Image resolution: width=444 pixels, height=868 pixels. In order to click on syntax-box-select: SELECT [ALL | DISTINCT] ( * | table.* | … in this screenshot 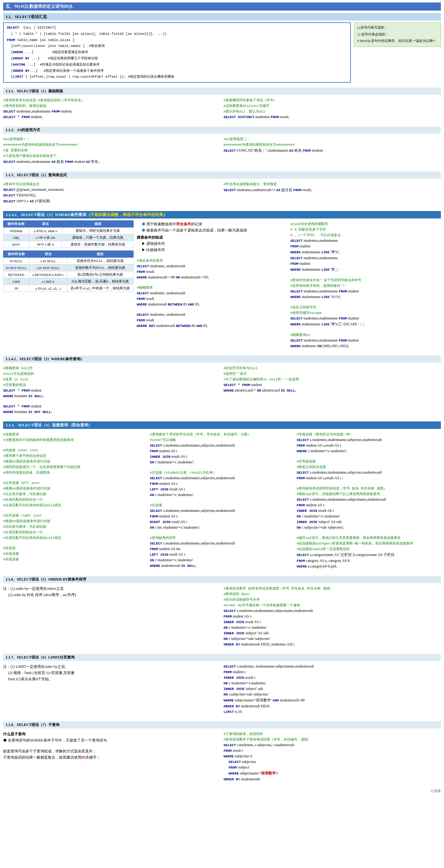, I will do `click(177, 53)`.